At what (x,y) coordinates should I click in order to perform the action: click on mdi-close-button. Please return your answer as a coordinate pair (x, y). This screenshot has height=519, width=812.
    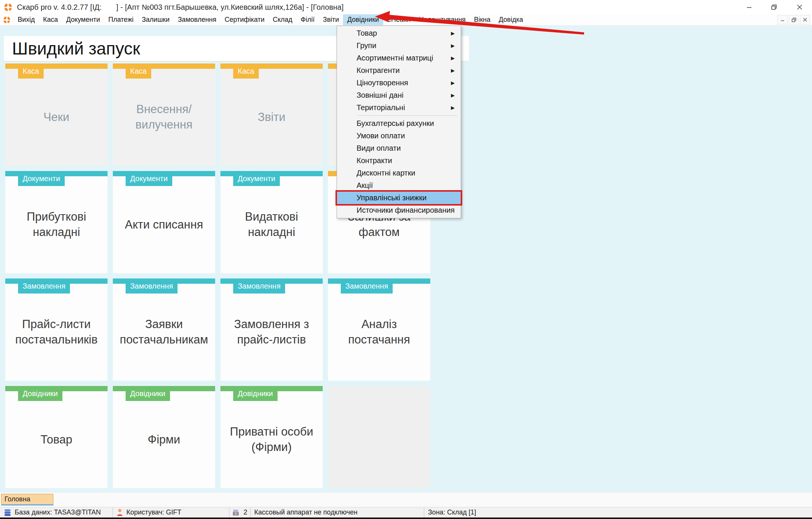
    Looking at the image, I should click on (805, 20).